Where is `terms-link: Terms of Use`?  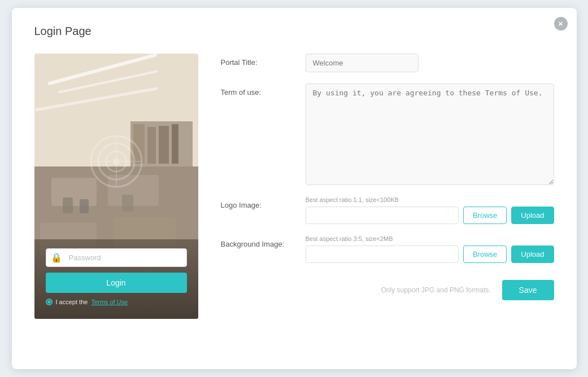
terms-link: Terms of Use is located at coordinates (110, 302).